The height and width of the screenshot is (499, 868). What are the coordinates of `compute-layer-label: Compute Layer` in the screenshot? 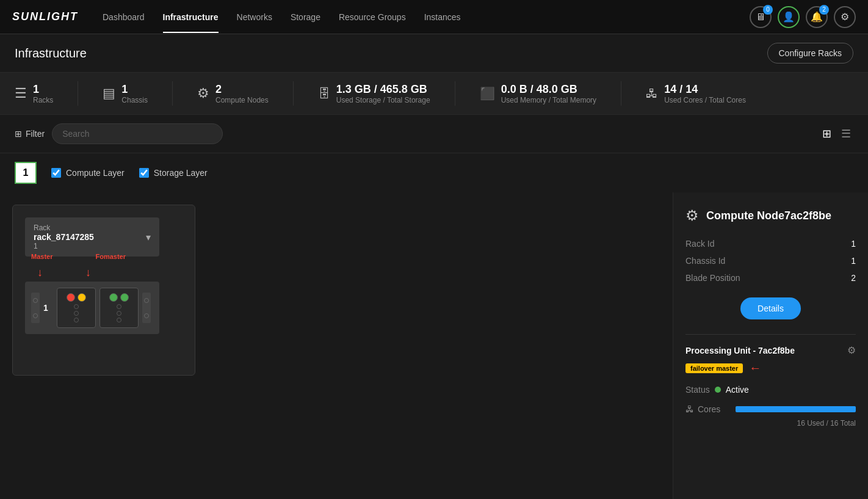 It's located at (95, 173).